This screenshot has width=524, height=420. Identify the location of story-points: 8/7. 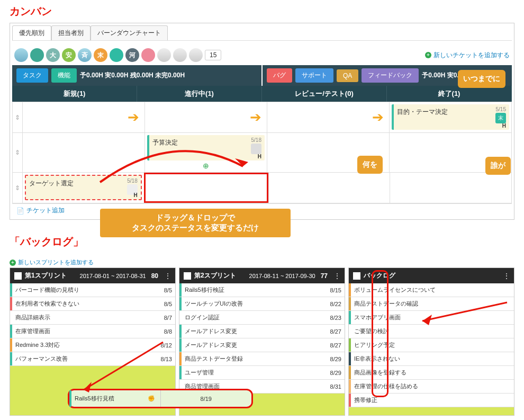
(168, 318).